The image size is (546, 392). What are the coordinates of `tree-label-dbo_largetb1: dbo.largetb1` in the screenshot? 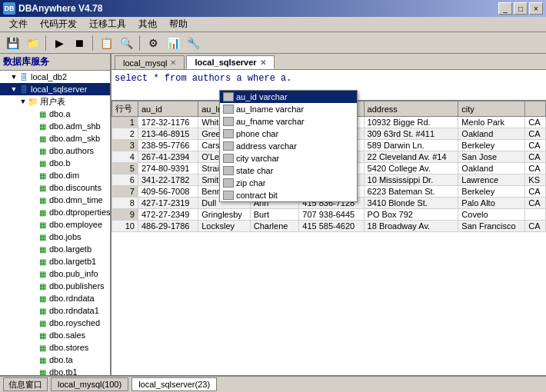 It's located at (72, 261).